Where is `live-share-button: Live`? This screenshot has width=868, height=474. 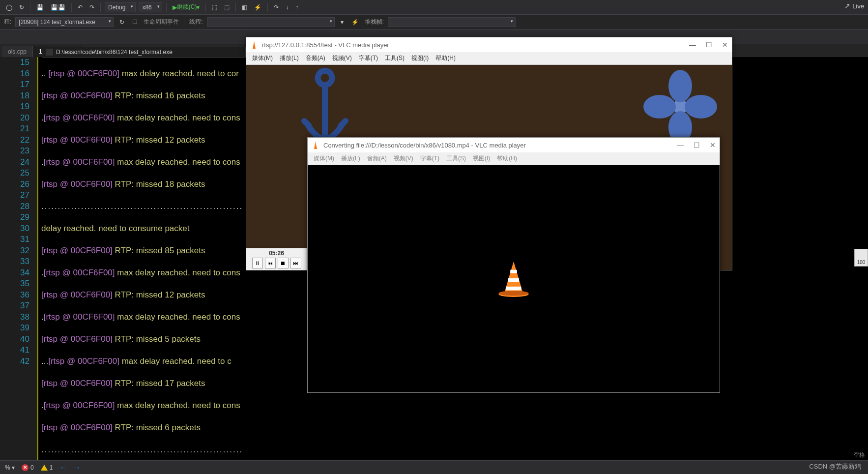 live-share-button: Live is located at coordinates (854, 6).